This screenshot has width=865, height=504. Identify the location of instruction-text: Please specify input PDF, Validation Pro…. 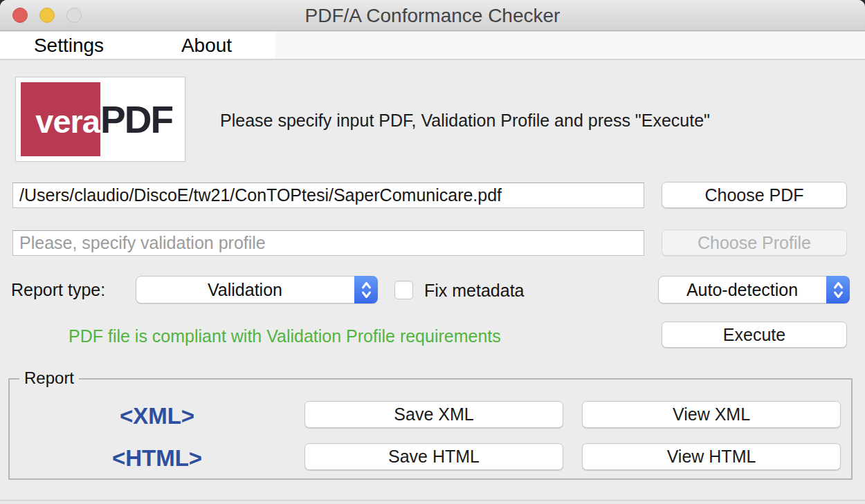
(465, 120).